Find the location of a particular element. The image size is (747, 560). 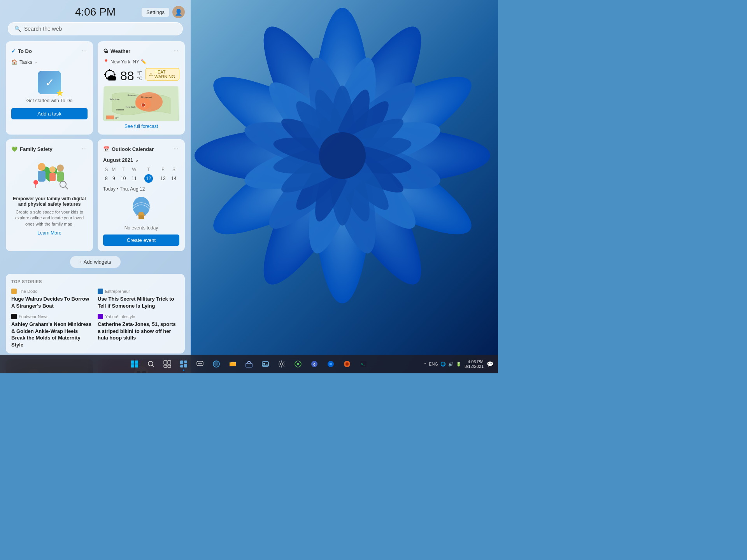

story-item-0: The Dodo Huge Walrus Decides To Borrow A… is located at coordinates (52, 299).